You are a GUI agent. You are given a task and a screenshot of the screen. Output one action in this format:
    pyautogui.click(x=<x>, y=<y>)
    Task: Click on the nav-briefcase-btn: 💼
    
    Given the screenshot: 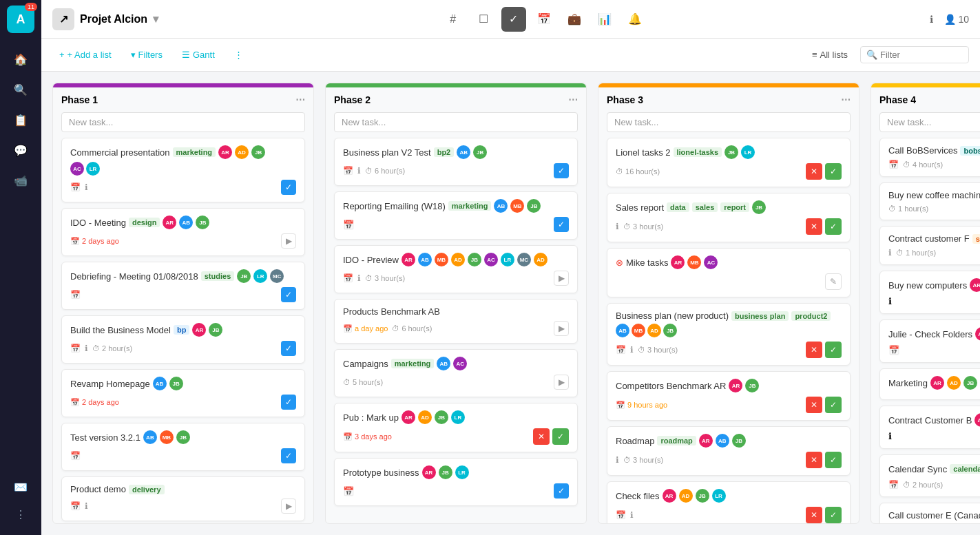 What is the action you would take?
    pyautogui.click(x=574, y=19)
    